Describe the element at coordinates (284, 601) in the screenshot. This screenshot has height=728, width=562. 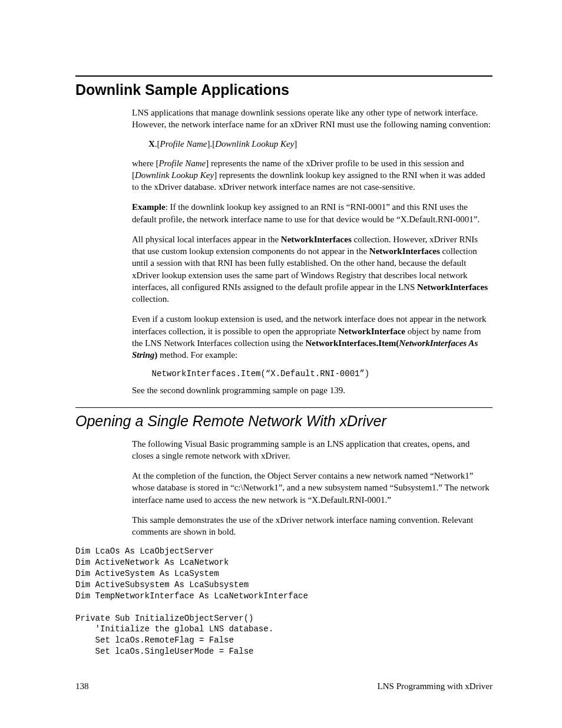
I see `code-vb-sample: Dim LcaOs As LcaObjectServer Dim ActiveN…` at that location.